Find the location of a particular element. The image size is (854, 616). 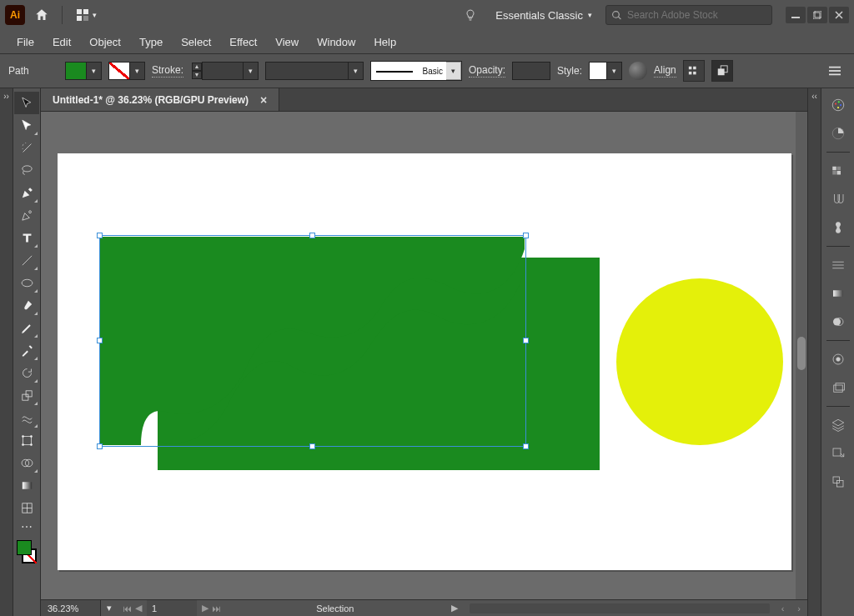

restore-button is located at coordinates (817, 15).